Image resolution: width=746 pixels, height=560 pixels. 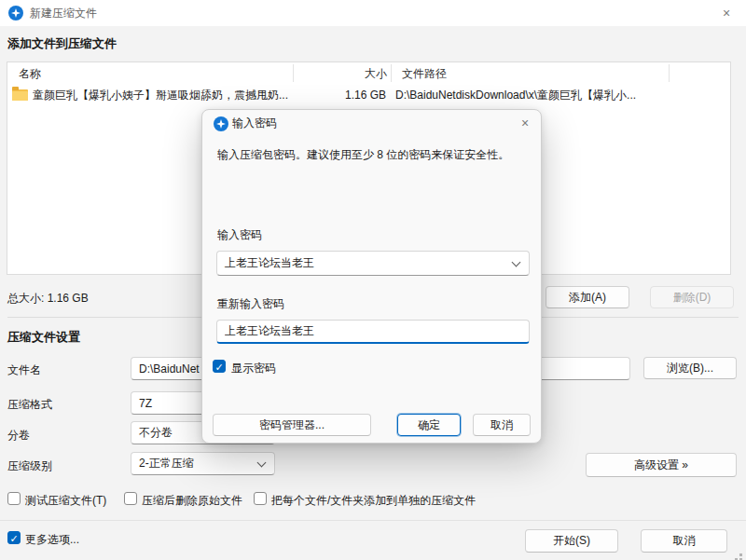 I want to click on resize-grip, so click(x=740, y=555).